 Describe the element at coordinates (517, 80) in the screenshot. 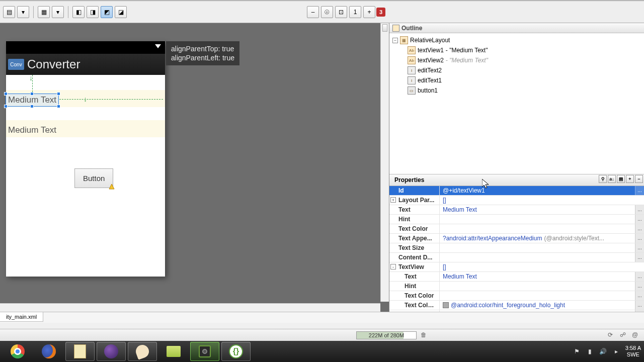

I see `outline-item-editText1: IeditText1` at that location.